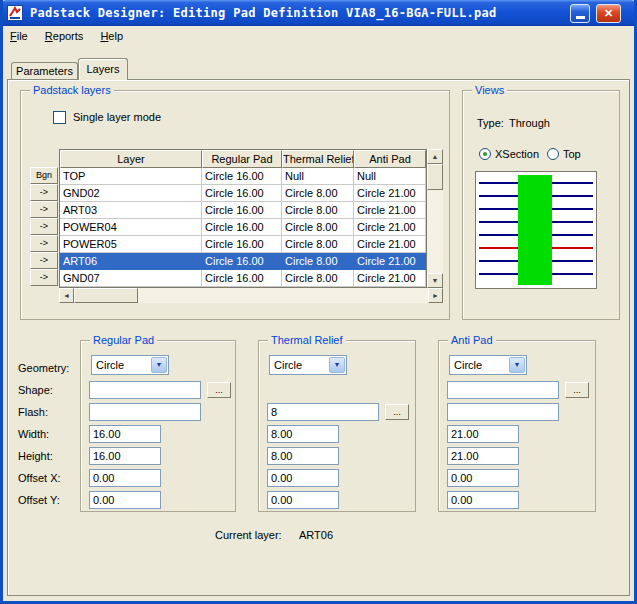  I want to click on table-row-top: TOP Circle 16.00 Null Null, so click(243, 176).